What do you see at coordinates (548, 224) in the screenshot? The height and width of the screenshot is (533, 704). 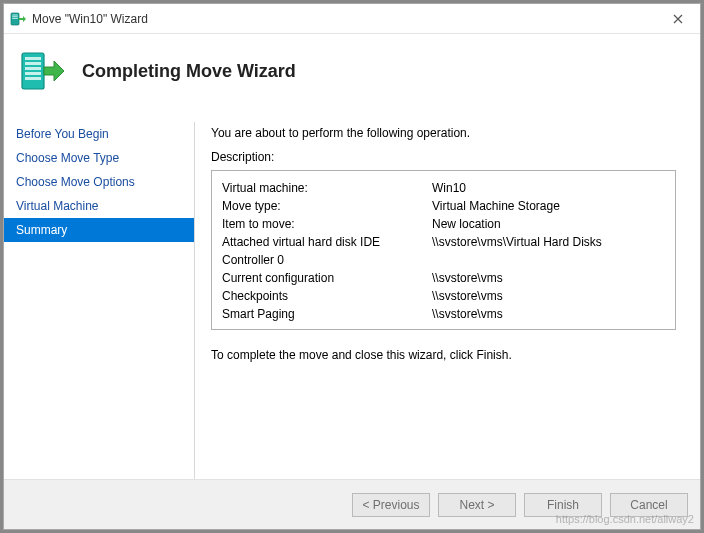 I see `description-value: New location` at bounding box center [548, 224].